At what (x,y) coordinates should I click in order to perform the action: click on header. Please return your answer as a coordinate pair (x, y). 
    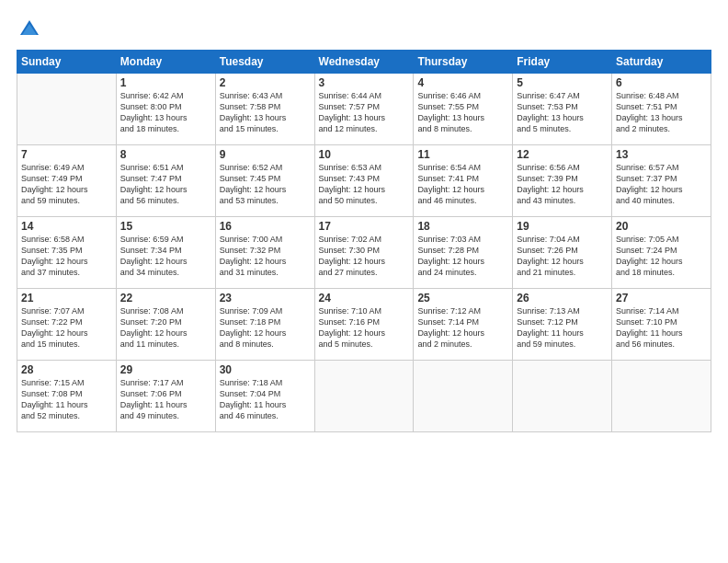
    Looking at the image, I should click on (364, 29).